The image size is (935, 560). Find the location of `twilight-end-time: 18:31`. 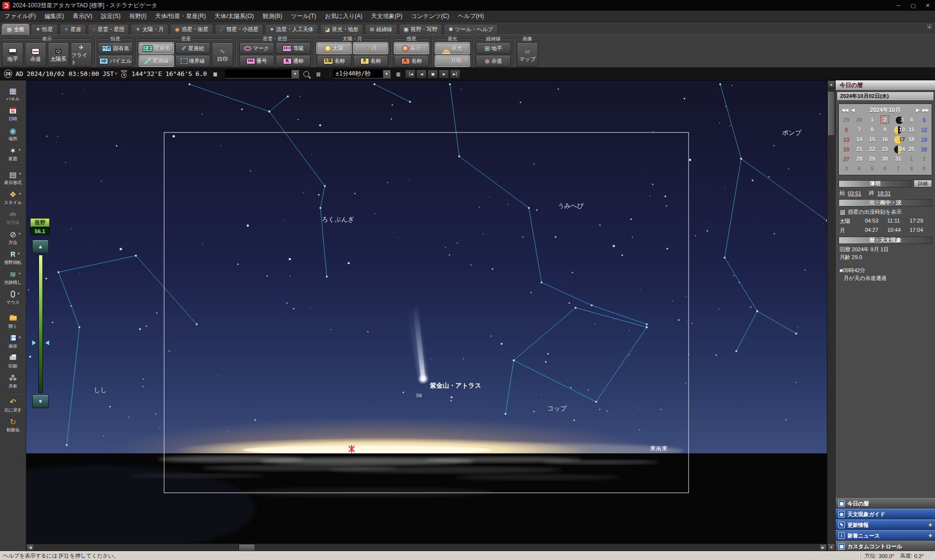

twilight-end-time: 18:31 is located at coordinates (884, 193).